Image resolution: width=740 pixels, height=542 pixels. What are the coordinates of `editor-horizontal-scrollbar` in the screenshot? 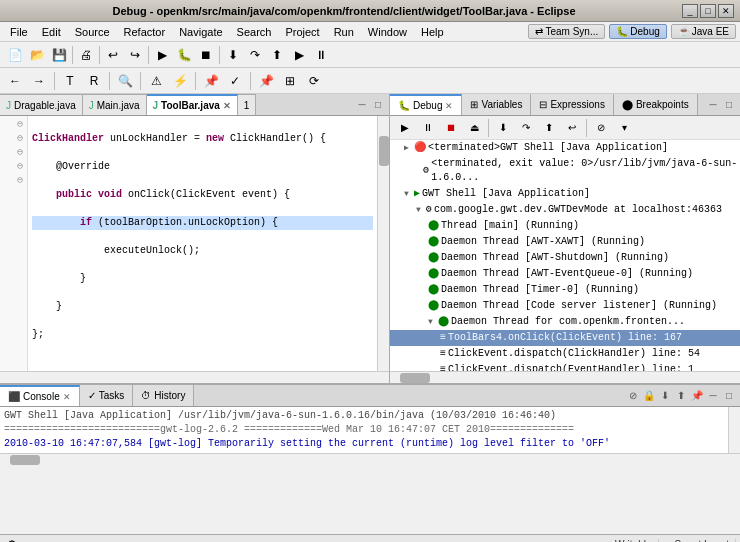 It's located at (194, 377).